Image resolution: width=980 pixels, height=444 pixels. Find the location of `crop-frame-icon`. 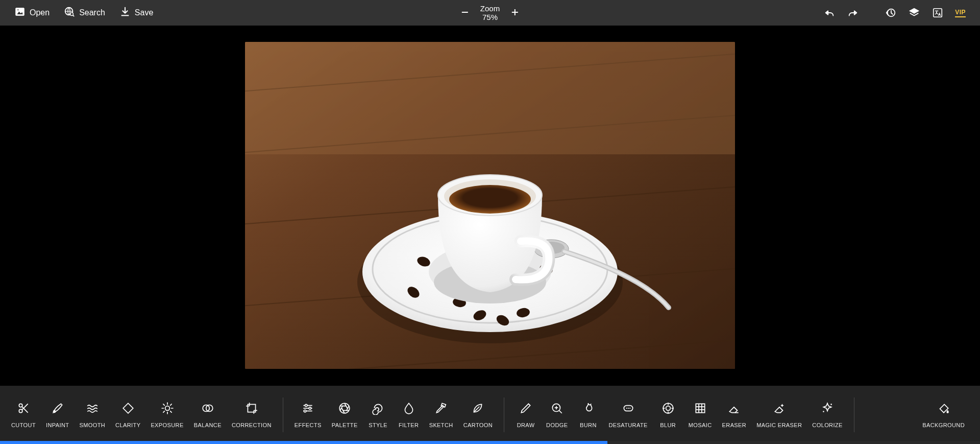

crop-frame-icon is located at coordinates (252, 409).